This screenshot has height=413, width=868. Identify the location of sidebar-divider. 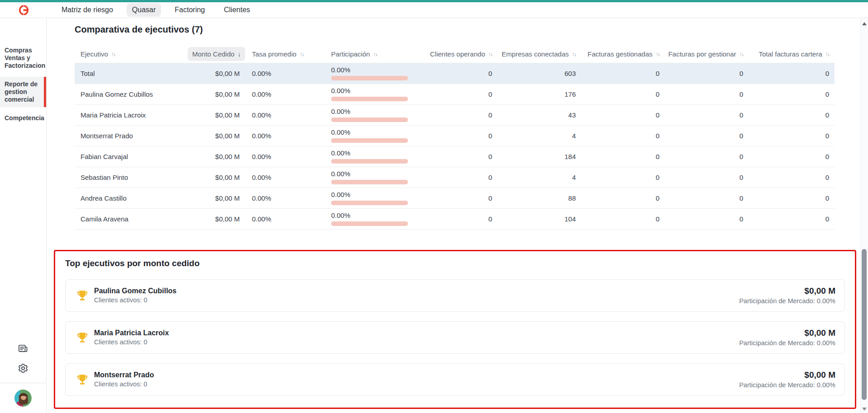
(24, 383).